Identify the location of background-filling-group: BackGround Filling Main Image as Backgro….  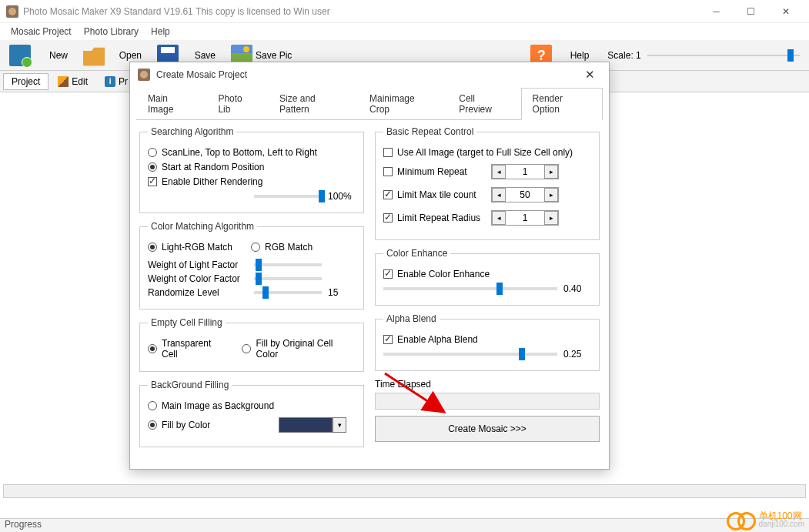
(252, 413).